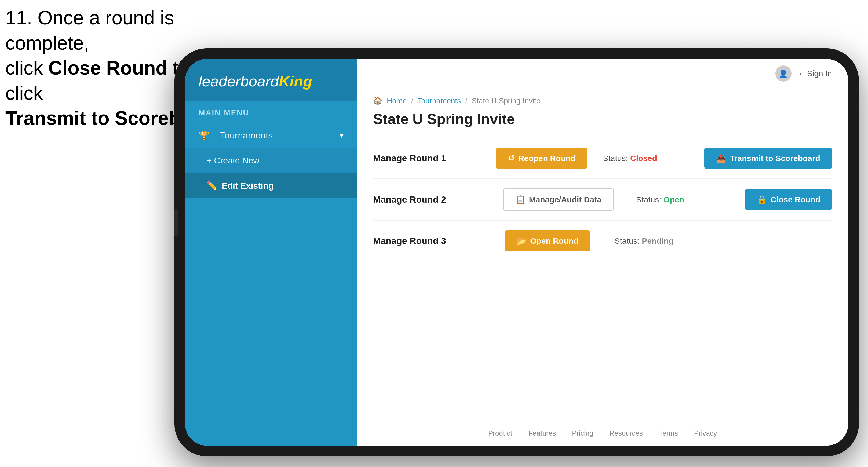  I want to click on app-footer: Product Features Pricing Resources Terms…, so click(602, 433).